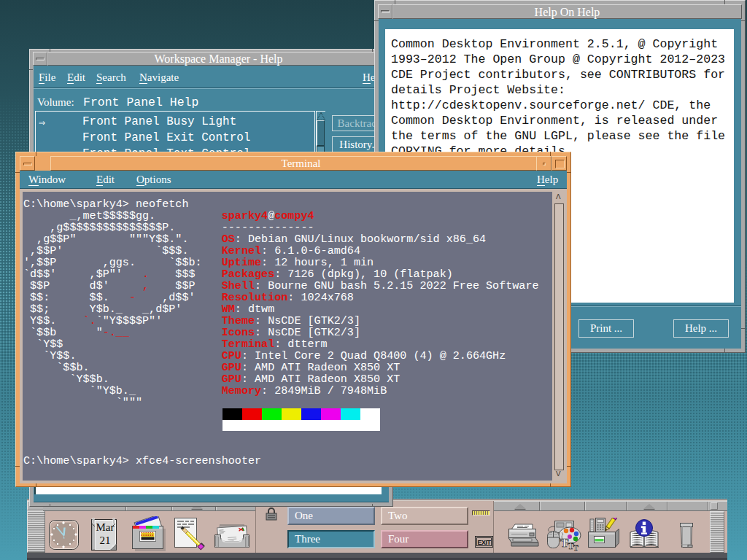 The image size is (747, 560). What do you see at coordinates (105, 540) in the screenshot?
I see `svg-text: 21` at bounding box center [105, 540].